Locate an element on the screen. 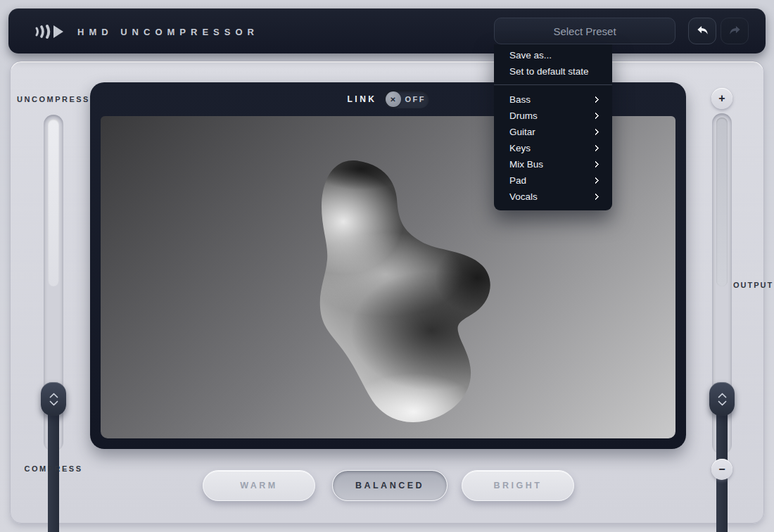  preset-menu-item-guitar: Guitar is located at coordinates (553, 132).